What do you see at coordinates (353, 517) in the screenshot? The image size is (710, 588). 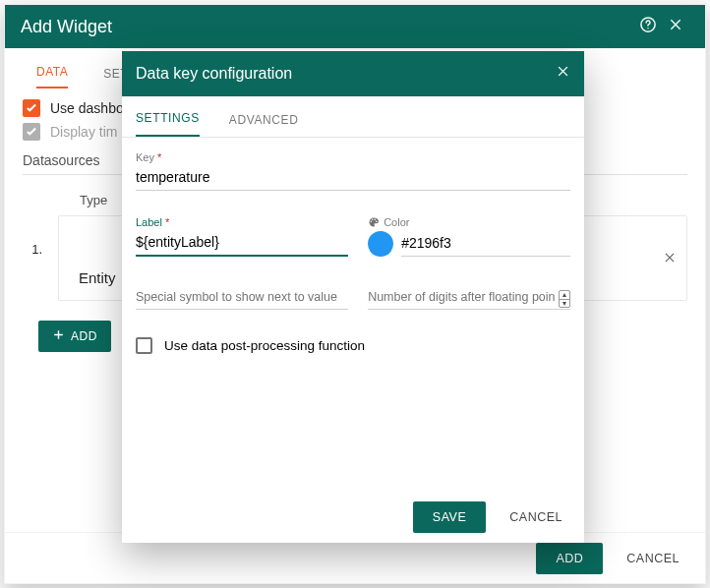 I see `inner-footer: SAVE CANCEL` at bounding box center [353, 517].